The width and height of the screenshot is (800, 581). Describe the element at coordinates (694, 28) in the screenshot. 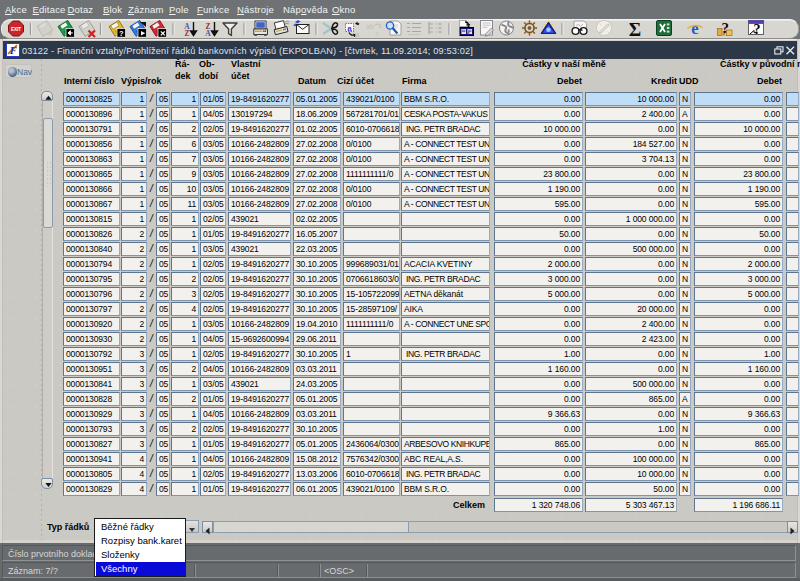

I see `svg-text: e` at that location.